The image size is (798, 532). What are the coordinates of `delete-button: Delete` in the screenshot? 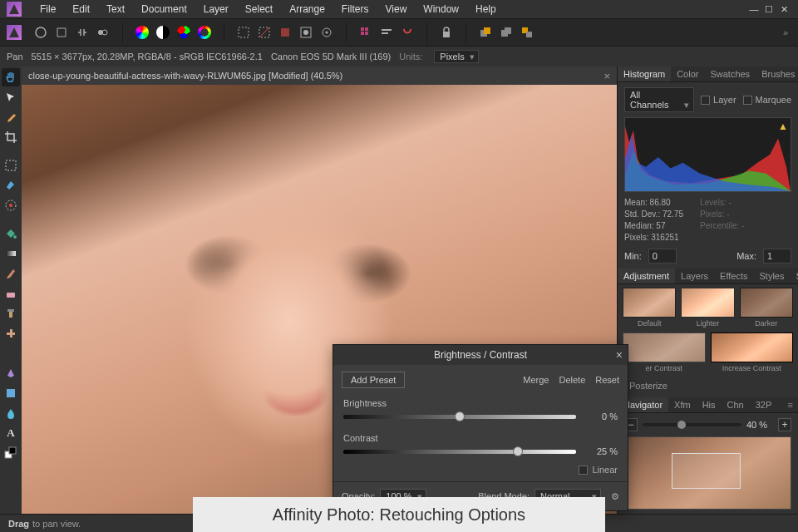 It's located at (572, 380).